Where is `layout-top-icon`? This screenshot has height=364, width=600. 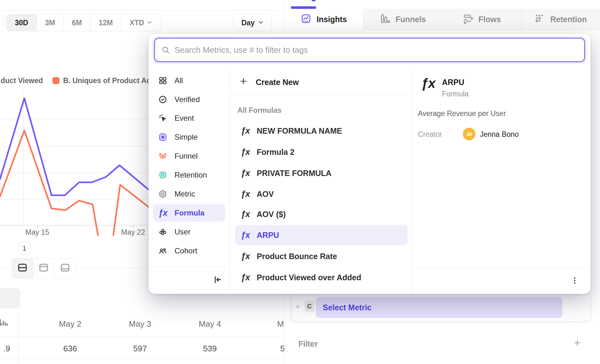 layout-top-icon is located at coordinates (44, 268).